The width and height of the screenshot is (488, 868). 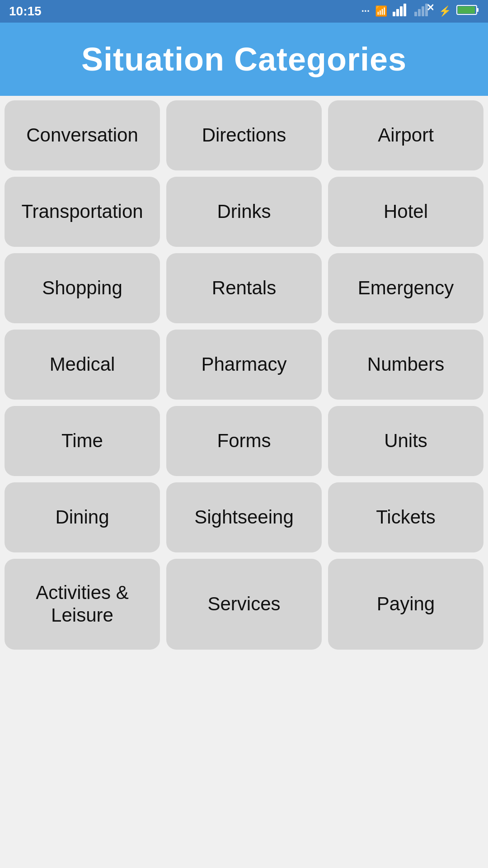 I want to click on battery-icon, so click(x=468, y=11).